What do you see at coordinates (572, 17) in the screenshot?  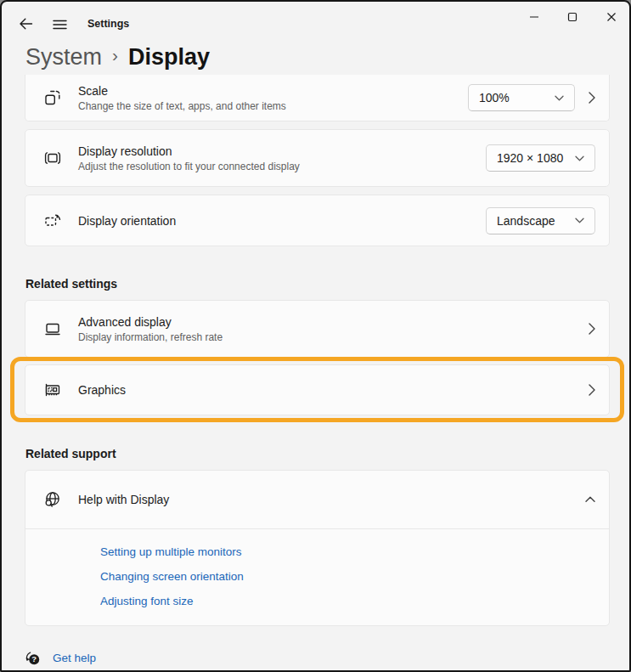 I see `maximize-icon` at bounding box center [572, 17].